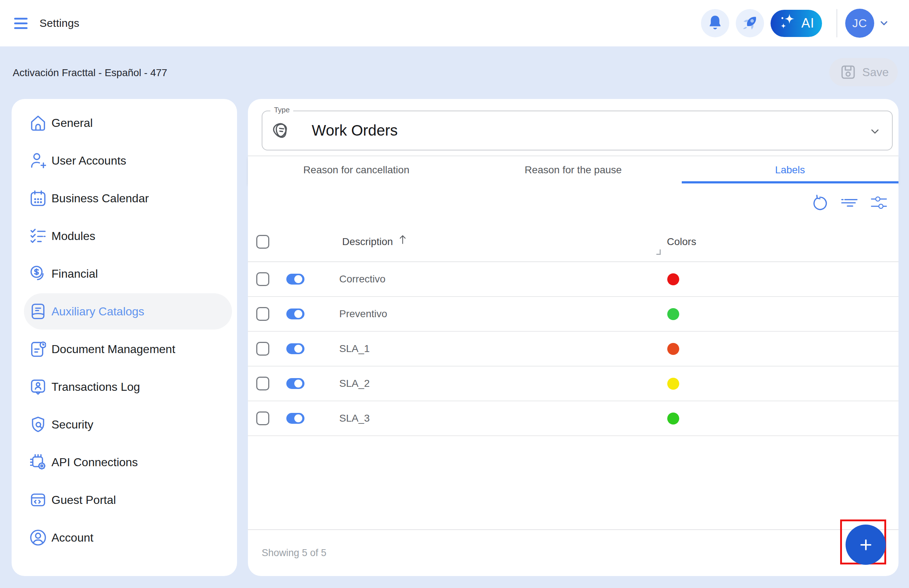 The height and width of the screenshot is (588, 909). I want to click on coin-icon, so click(38, 274).